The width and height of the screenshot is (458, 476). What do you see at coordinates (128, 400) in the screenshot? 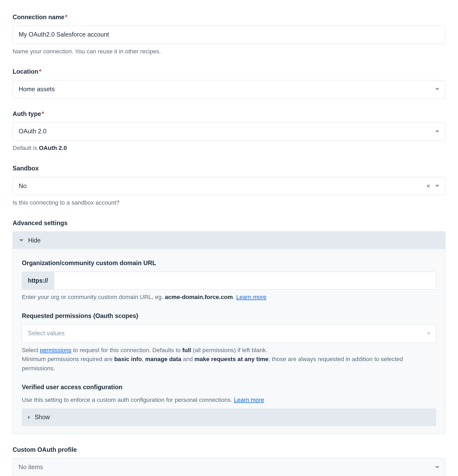
I see `h: Use this setting to enforce a custom aut…` at bounding box center [128, 400].